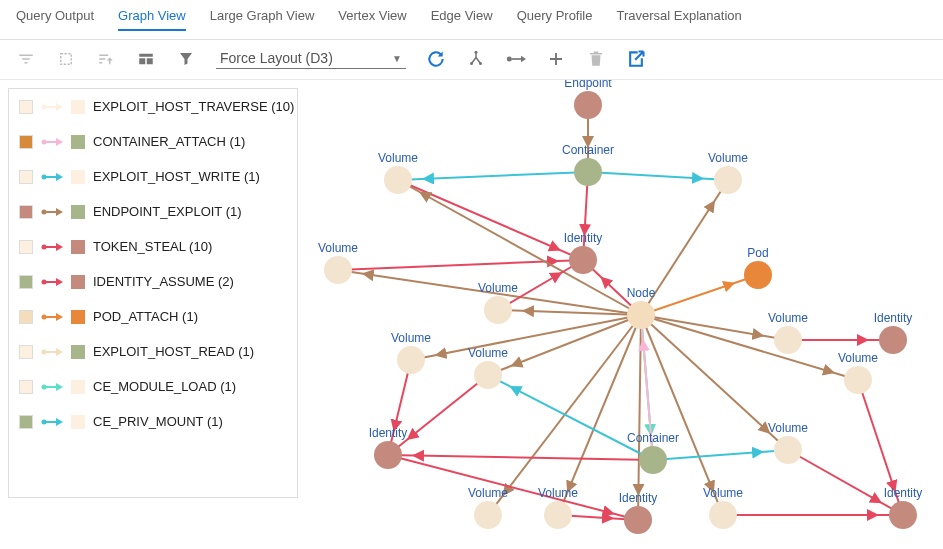 The height and width of the screenshot is (549, 943). I want to click on link-icon, so click(516, 59).